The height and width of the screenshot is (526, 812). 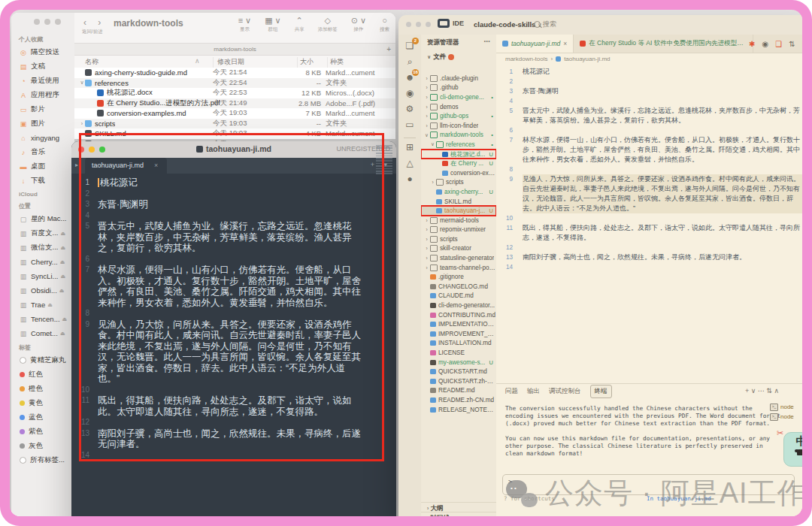 I want to click on terminal-output: The conversion successfully handled the …, so click(x=644, y=435).